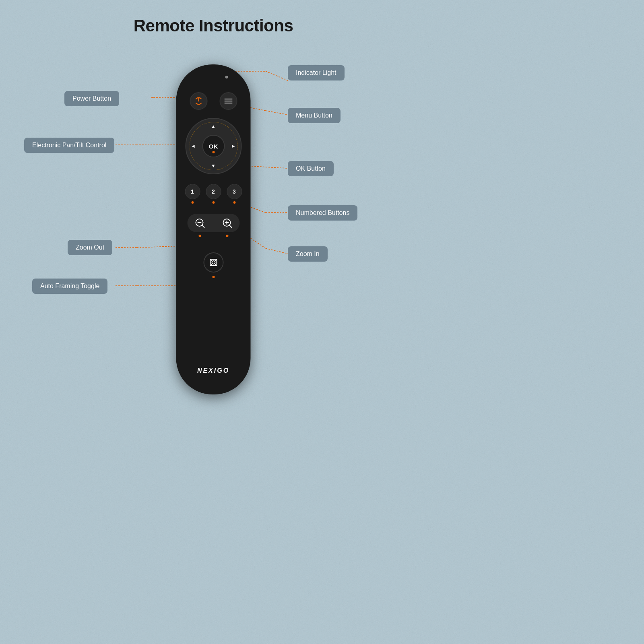  Describe the element at coordinates (192, 202) in the screenshot. I see `num1-dot` at that location.